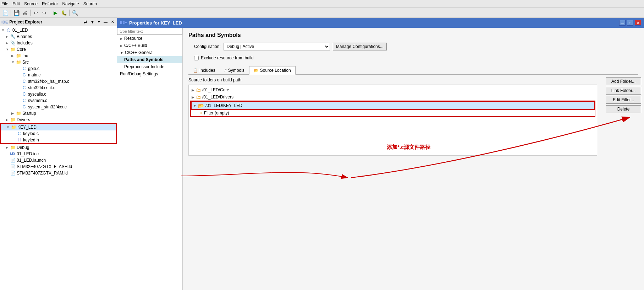 This screenshot has width=644, height=290. Describe the element at coordinates (64, 13) in the screenshot. I see `debug-btn: 🐛` at that location.